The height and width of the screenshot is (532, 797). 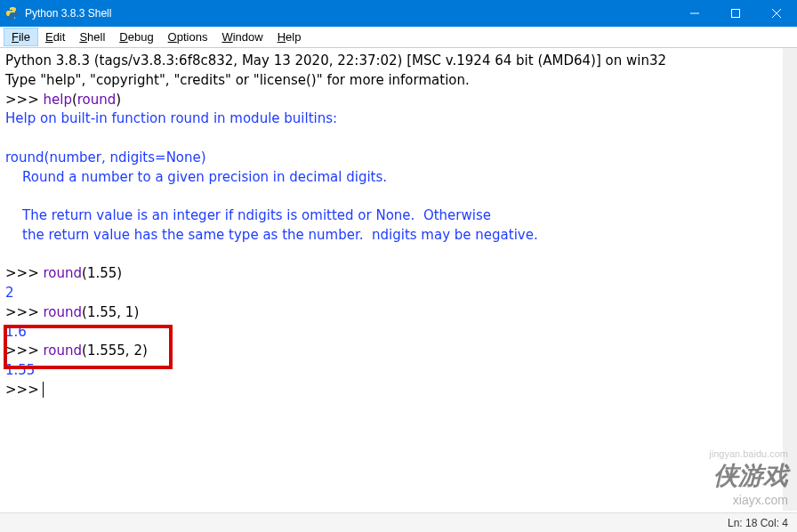 I want to click on menu-debug: Debug, so click(x=136, y=37).